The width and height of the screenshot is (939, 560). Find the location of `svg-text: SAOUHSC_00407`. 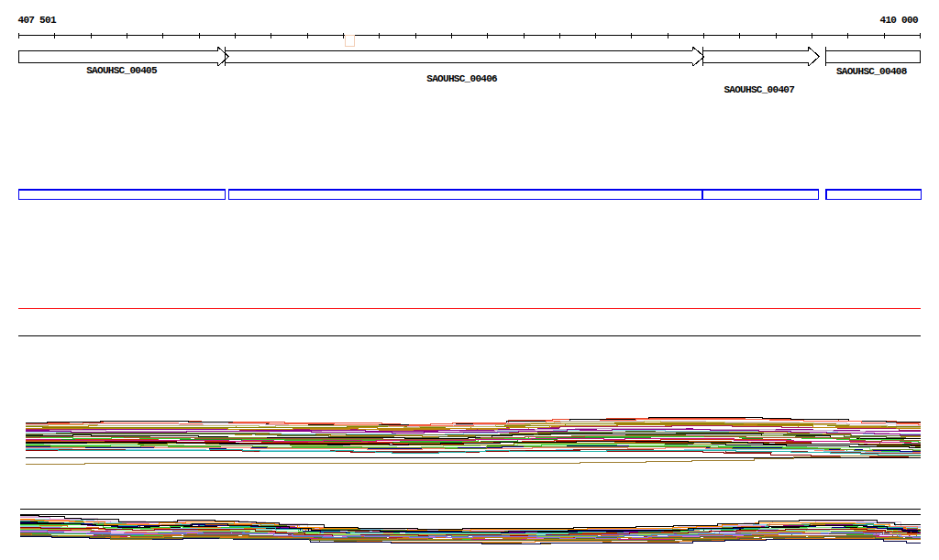

svg-text: SAOUHSC_00407 is located at coordinates (759, 90).